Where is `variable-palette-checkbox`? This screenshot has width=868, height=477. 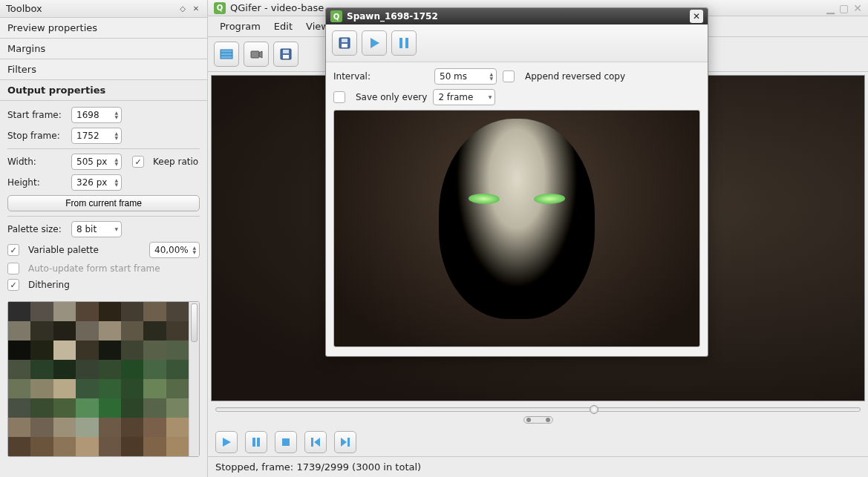
variable-palette-checkbox is located at coordinates (13, 250).